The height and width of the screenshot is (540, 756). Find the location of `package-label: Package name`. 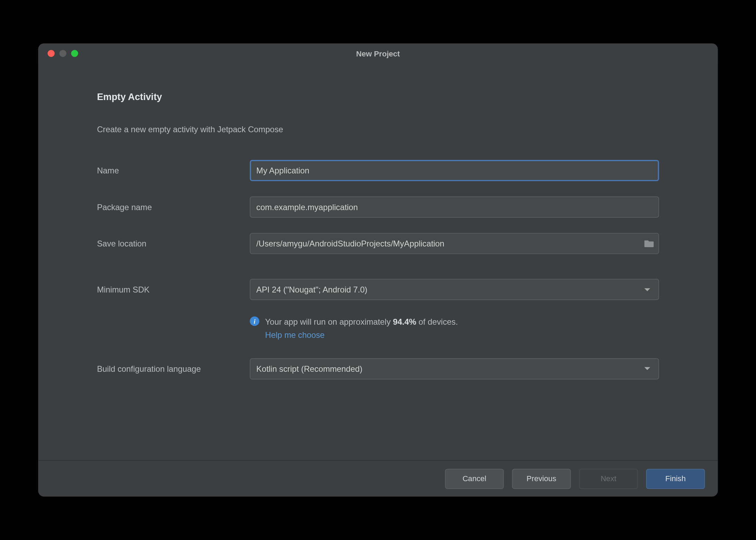

package-label: Package name is located at coordinates (173, 207).